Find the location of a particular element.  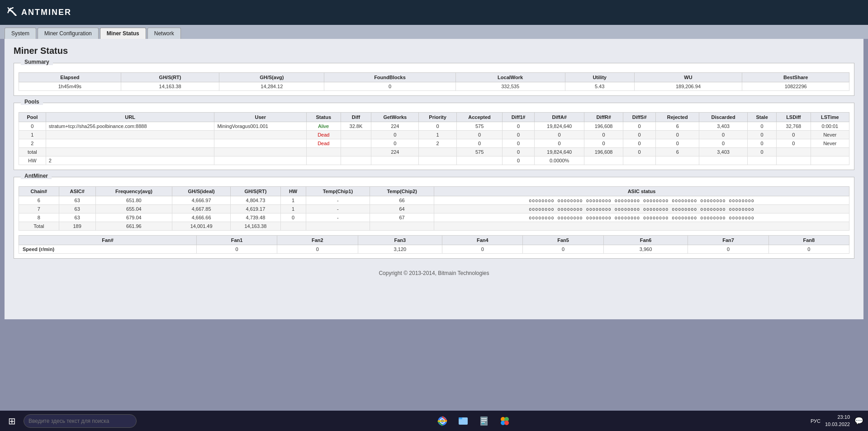

pool-col-discarded: Discarded is located at coordinates (723, 118).